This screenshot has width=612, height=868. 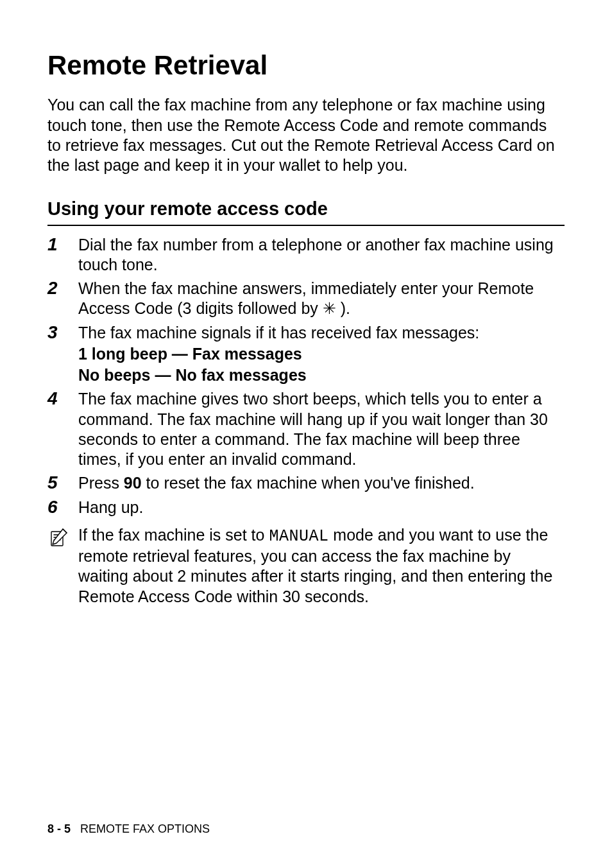 I want to click on step-number: 1, so click(x=63, y=245).